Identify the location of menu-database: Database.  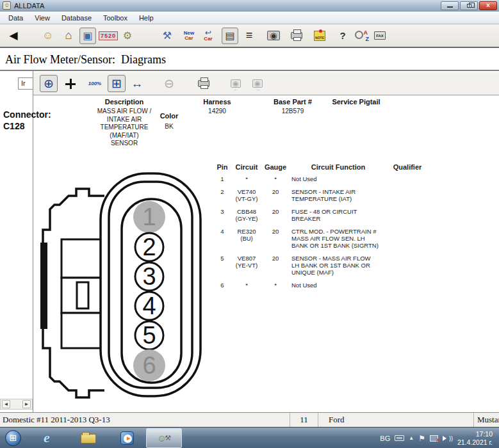
(77, 18).